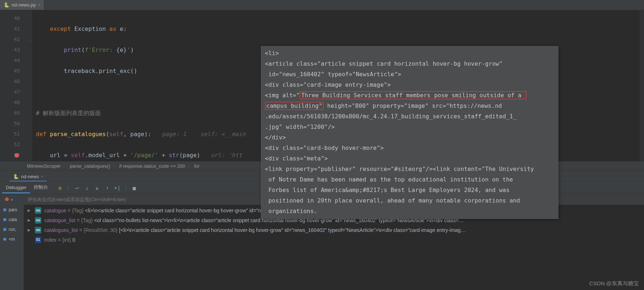  Describe the element at coordinates (12, 229) in the screenshot. I see `frame-item: ▣run,` at that location.